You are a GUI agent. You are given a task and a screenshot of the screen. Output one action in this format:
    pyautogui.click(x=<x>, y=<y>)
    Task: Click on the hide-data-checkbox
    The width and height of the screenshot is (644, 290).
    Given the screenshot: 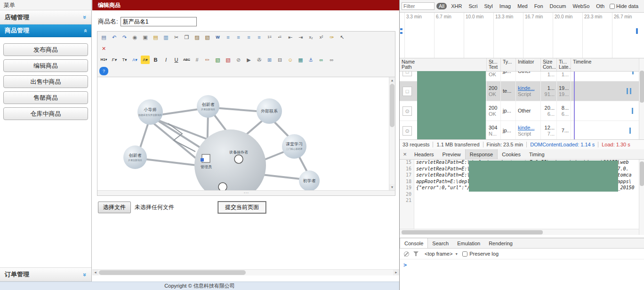 What is the action you would take?
    pyautogui.click(x=612, y=7)
    